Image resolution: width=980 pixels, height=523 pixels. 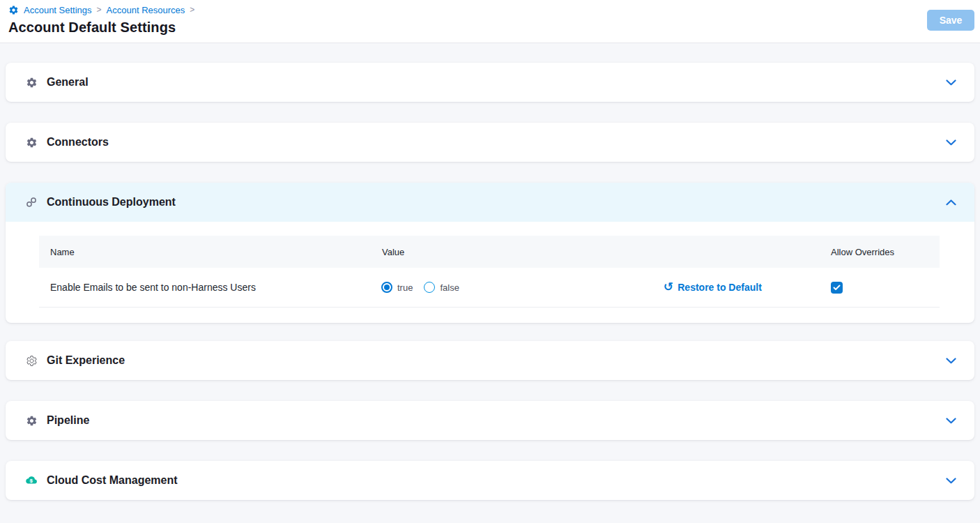 I want to click on page-header: Account Settings > Account Resources > A…, so click(x=490, y=22).